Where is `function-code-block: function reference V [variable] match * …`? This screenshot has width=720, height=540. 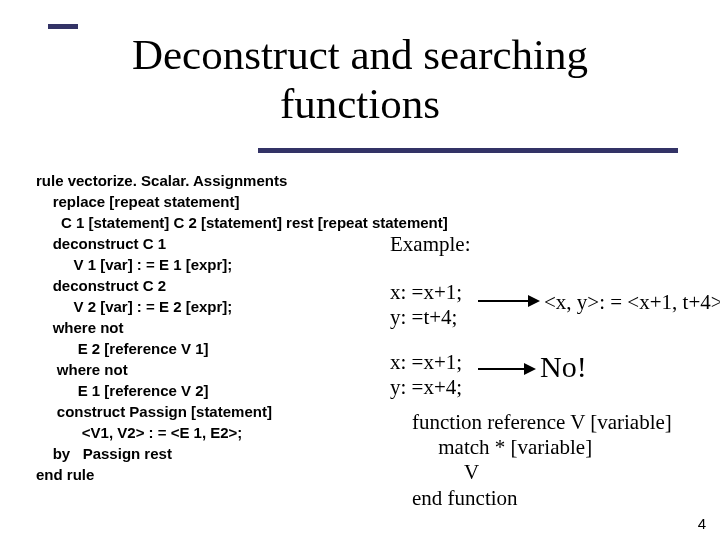 function-code-block: function reference V [variable] match * … is located at coordinates (542, 460).